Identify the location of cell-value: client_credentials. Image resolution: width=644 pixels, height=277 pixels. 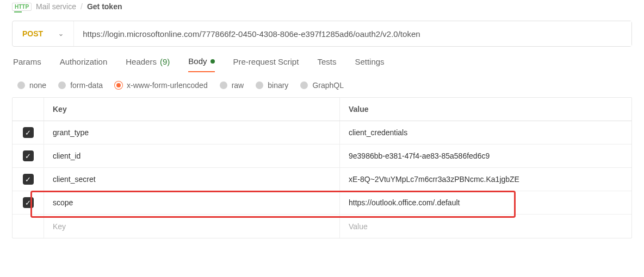
(486, 133).